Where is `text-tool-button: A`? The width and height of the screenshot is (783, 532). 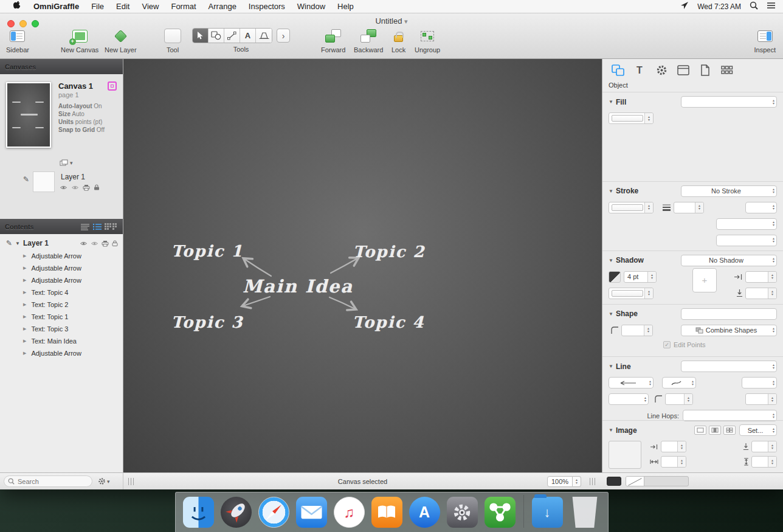 text-tool-button: A is located at coordinates (248, 35).